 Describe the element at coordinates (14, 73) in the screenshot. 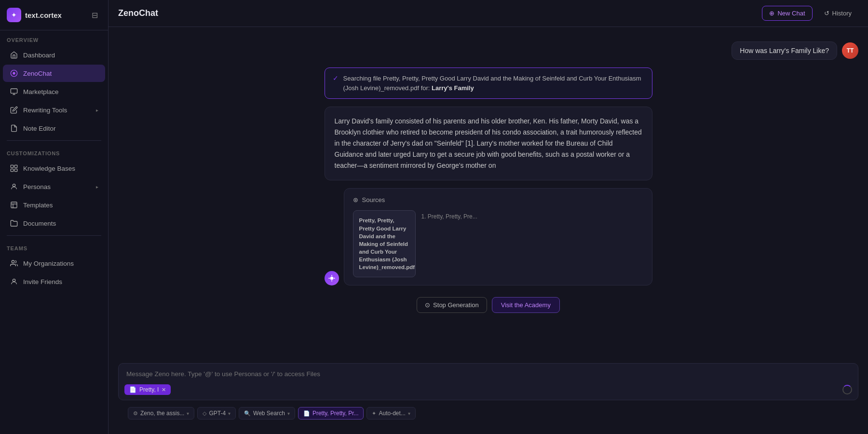

I see `zenochat-icon` at that location.